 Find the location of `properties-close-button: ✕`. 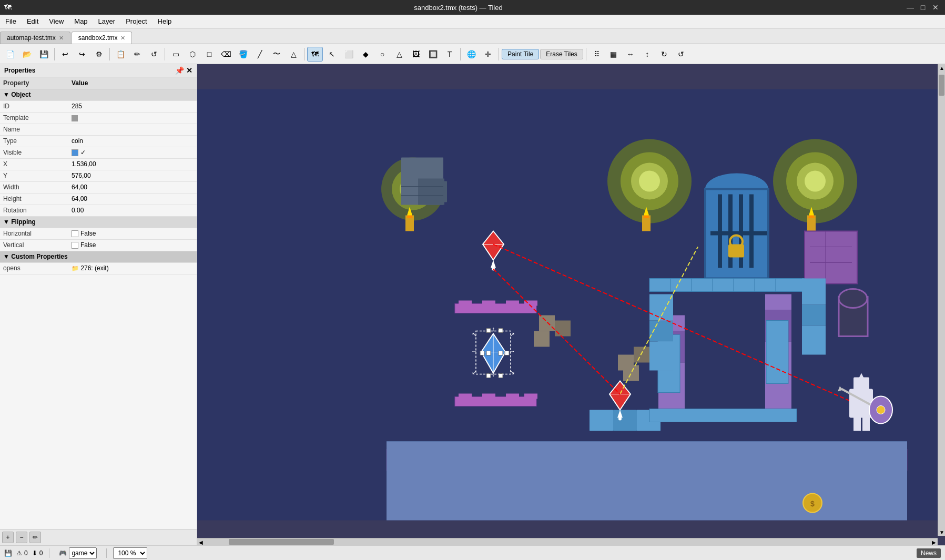

properties-close-button: ✕ is located at coordinates (189, 70).